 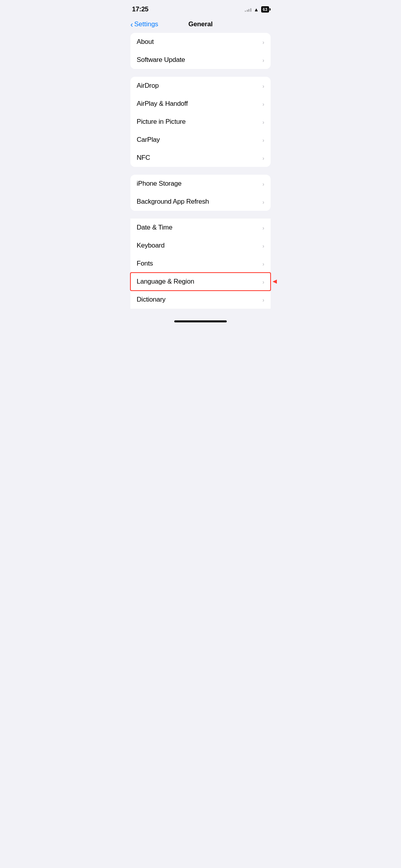 I want to click on fonts-label: Fonts, so click(x=145, y=264).